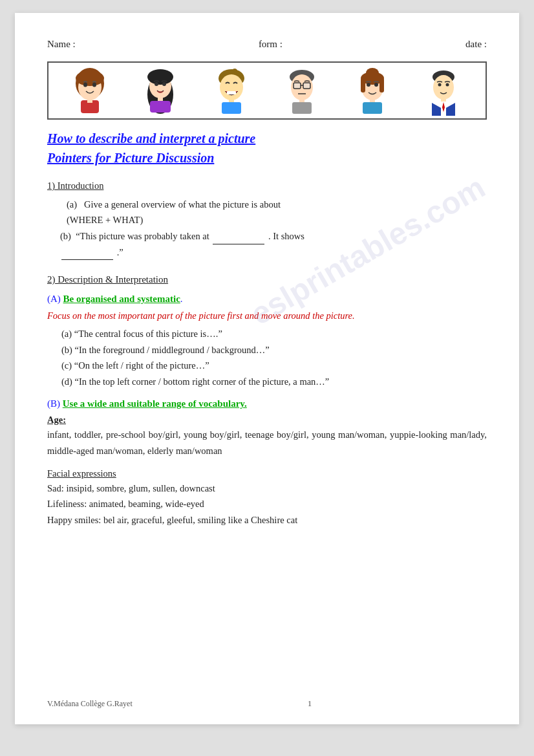 The width and height of the screenshot is (534, 756). What do you see at coordinates (122, 299) in the screenshot?
I see `sub-A-green: Be organised and systematic` at bounding box center [122, 299].